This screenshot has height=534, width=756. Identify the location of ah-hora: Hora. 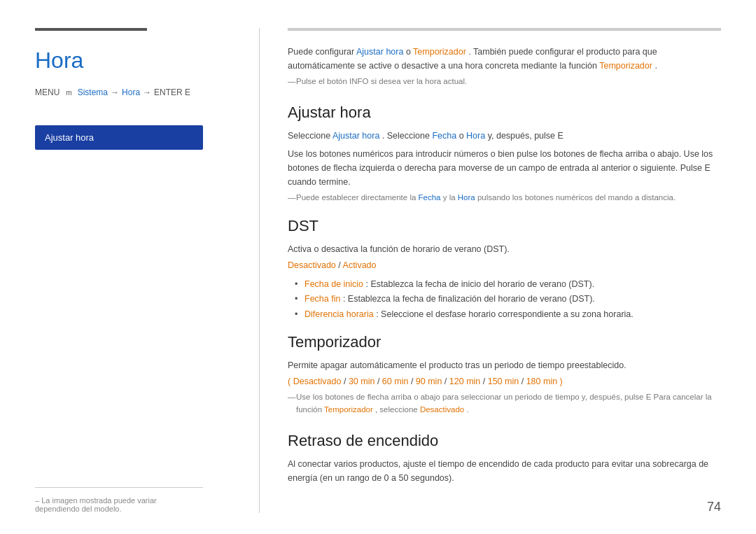
(476, 136).